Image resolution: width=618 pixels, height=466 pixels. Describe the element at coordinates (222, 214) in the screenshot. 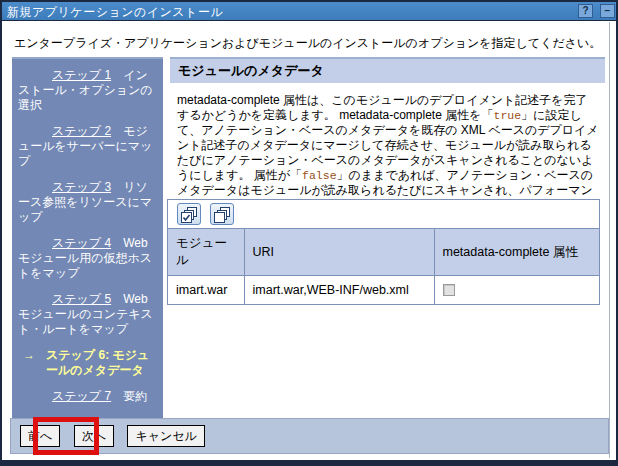

I see `deselect-all-button` at that location.